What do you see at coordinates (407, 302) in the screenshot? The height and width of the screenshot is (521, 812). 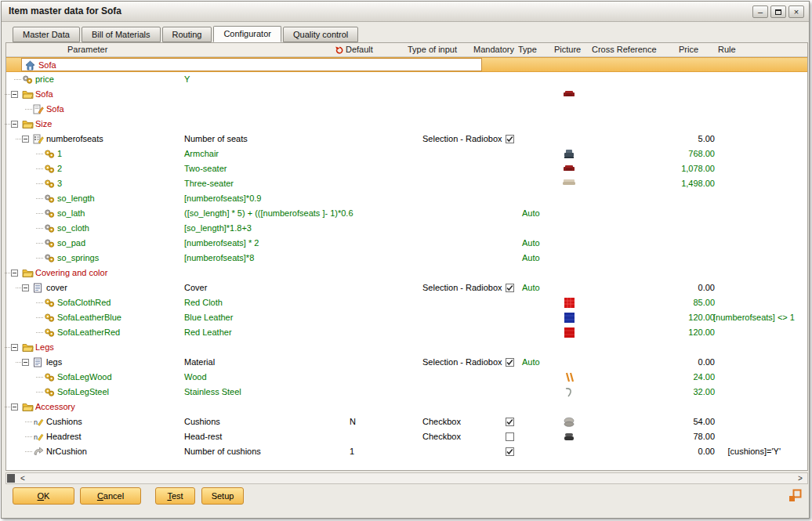 I see `table-row: SofaClothRedRed Cloth85.00` at bounding box center [407, 302].